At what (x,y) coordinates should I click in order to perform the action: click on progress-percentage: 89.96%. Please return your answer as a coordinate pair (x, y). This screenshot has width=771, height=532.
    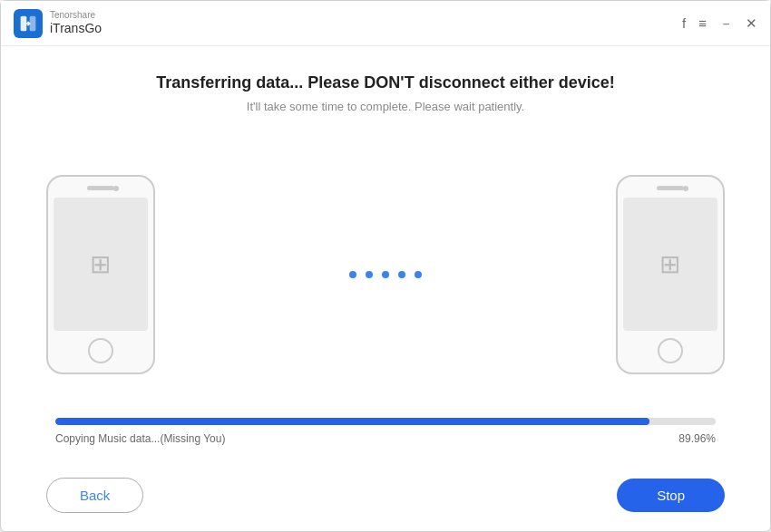
    Looking at the image, I should click on (697, 439).